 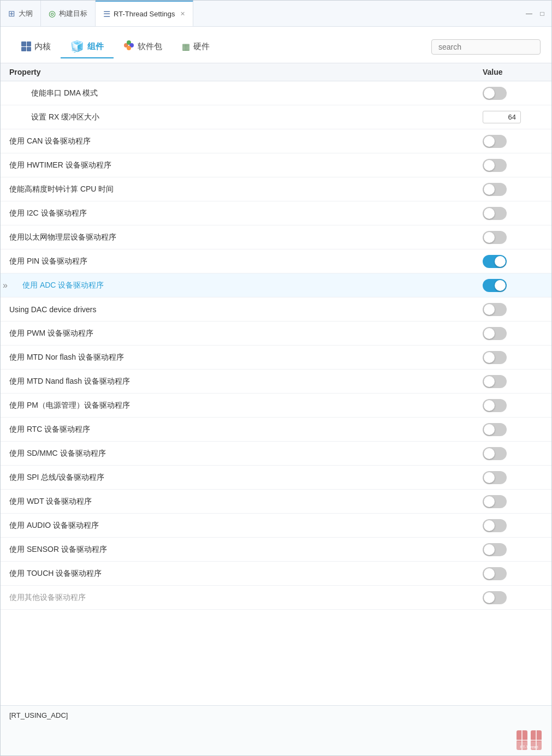 What do you see at coordinates (144, 13) in the screenshot?
I see `tab-rt-settings: ☰ RT-Thread Settings ✕` at bounding box center [144, 13].